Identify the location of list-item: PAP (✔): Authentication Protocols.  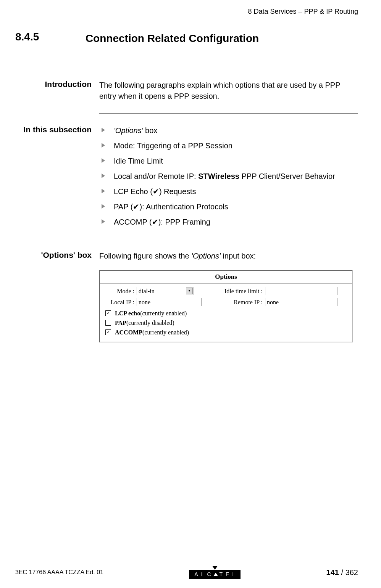
(229, 207).